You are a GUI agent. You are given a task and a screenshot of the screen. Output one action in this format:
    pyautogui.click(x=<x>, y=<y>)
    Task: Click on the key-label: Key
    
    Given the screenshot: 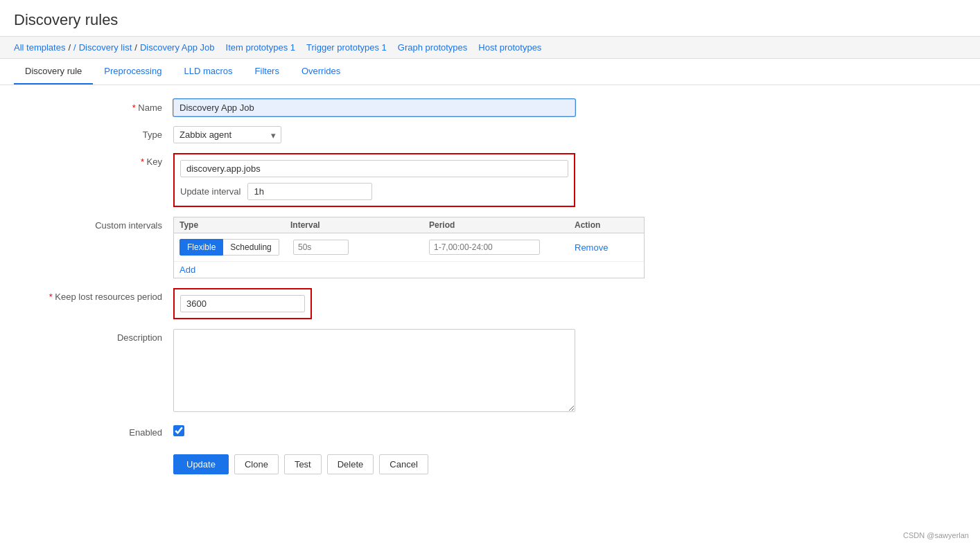 What is the action you would take?
    pyautogui.click(x=97, y=160)
    